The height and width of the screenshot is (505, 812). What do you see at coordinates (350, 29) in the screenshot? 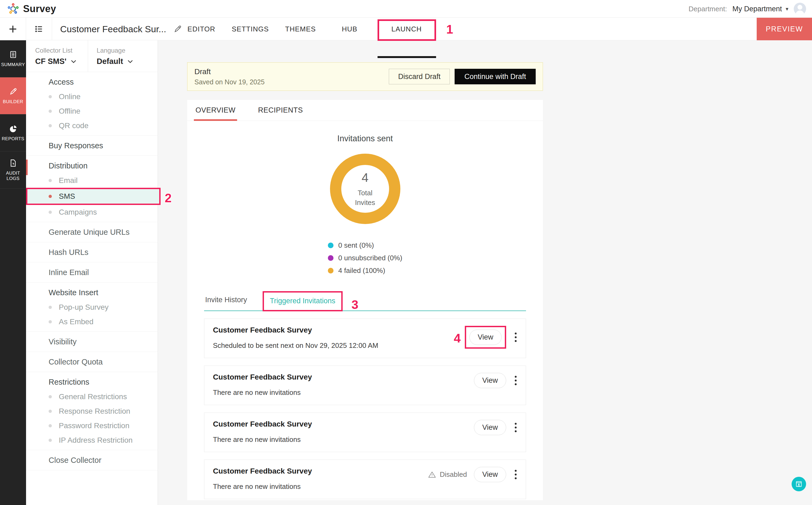
I see `tab-hub: HUB` at bounding box center [350, 29].